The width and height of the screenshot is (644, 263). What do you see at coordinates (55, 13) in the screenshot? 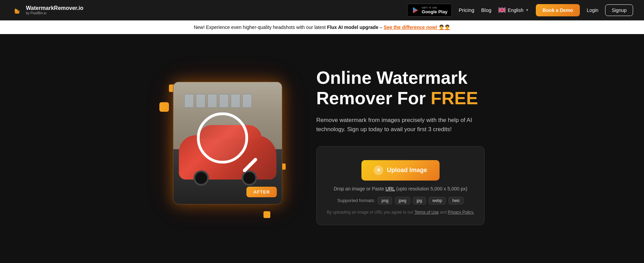
I see `logo-sub-text: by PixelBin.io` at bounding box center [55, 13].